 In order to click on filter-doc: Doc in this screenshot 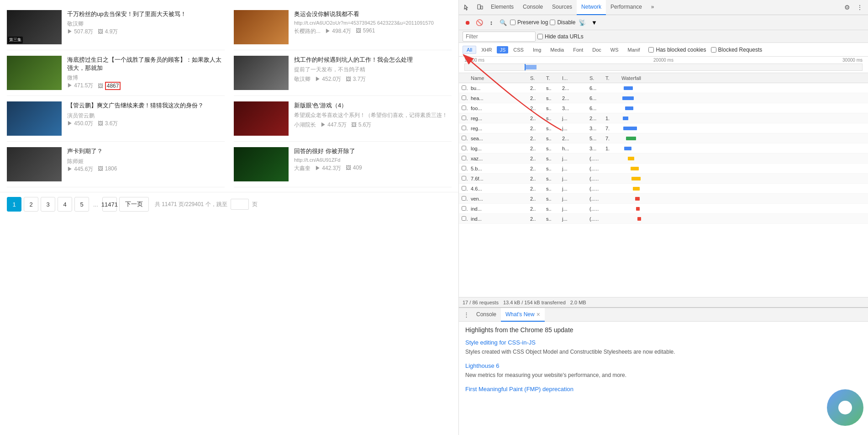, I will do `click(597, 50)`.